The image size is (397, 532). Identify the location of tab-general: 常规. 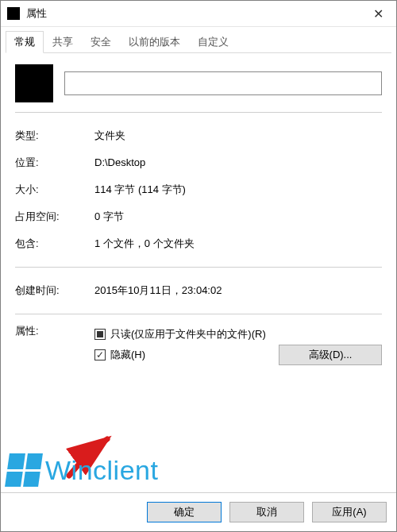
(25, 42).